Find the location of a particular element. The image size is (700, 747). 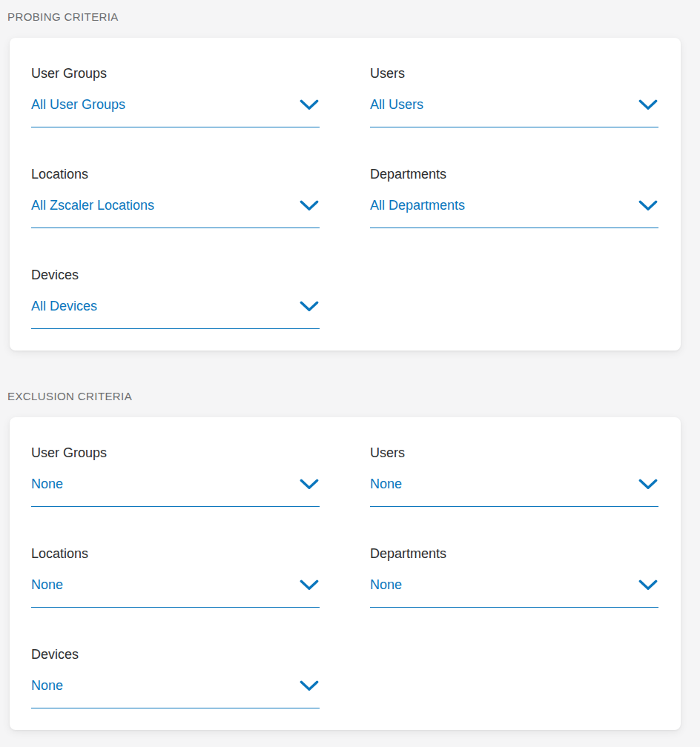

section-heading-probing-criteria: PROBING CRITERIA is located at coordinates (344, 16).